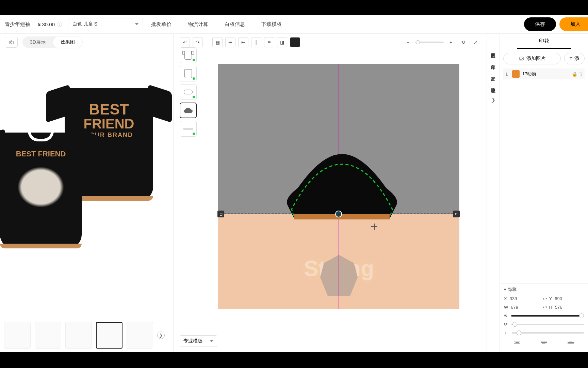 The height and width of the screenshot is (368, 588). Describe the element at coordinates (161, 25) in the screenshot. I see `link-bulk-price: 批发单价` at that location.